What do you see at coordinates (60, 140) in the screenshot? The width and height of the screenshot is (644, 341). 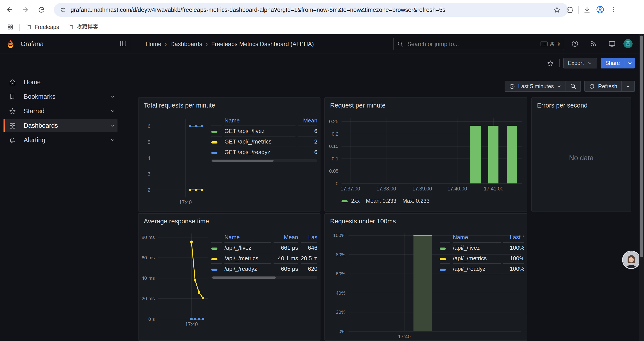 I see `sidebar-item-alerting: Alerting` at bounding box center [60, 140].